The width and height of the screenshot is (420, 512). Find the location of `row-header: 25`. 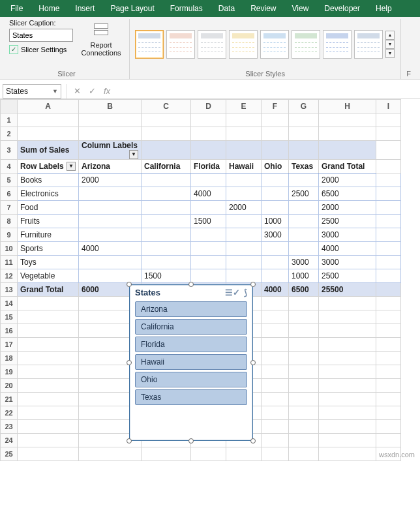

row-header: 25 is located at coordinates (9, 454).